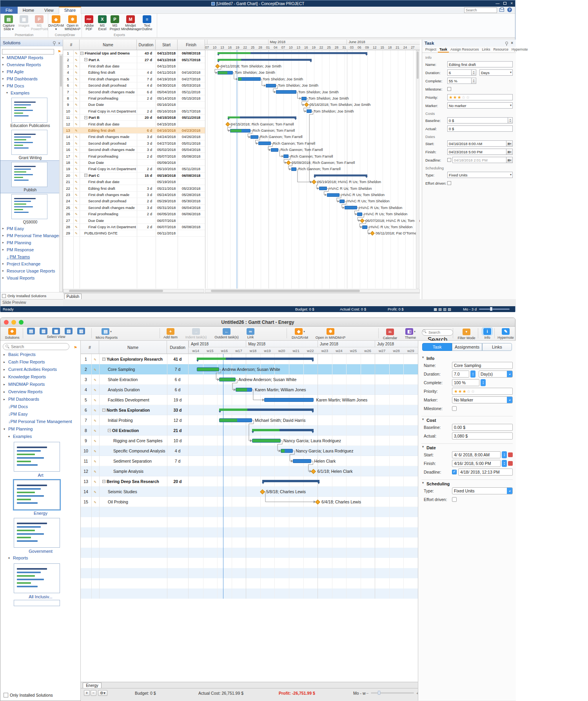  What do you see at coordinates (135, 492) in the screenshot?
I see `task-row: 14Seismic Studies` at bounding box center [135, 492].